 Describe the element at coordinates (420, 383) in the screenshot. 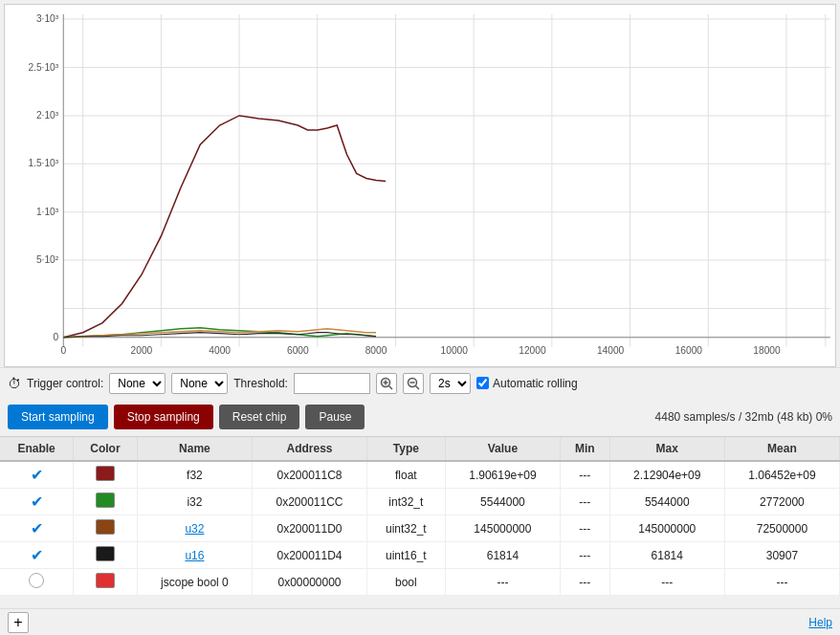

I see `trigger-bar: ⏱ Trigger control: None None Threshold:` at that location.